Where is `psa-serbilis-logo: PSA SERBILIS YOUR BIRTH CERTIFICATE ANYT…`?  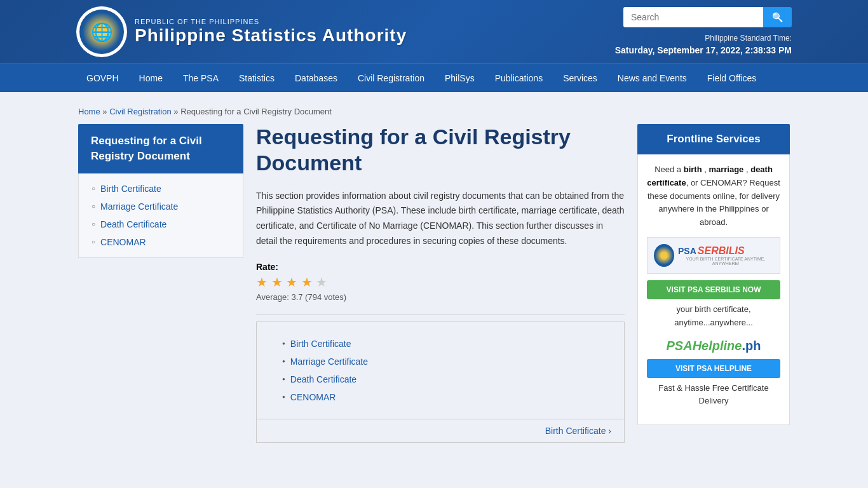 psa-serbilis-logo: PSA SERBILIS YOUR BIRTH CERTIFICATE ANYT… is located at coordinates (714, 255).